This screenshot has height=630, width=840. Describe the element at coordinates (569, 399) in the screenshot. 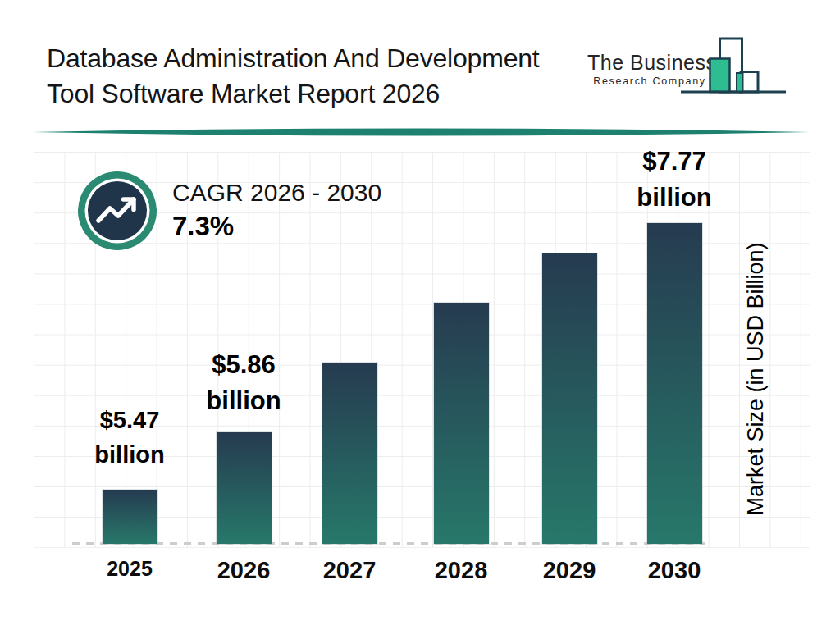

I see `bar-2029` at that location.